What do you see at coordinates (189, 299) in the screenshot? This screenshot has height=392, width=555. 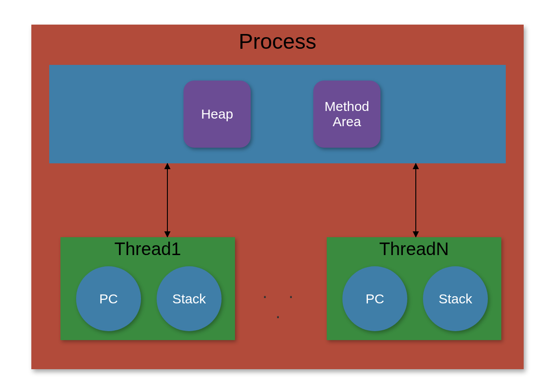 I see `thread1-stack-label: Stack` at bounding box center [189, 299].